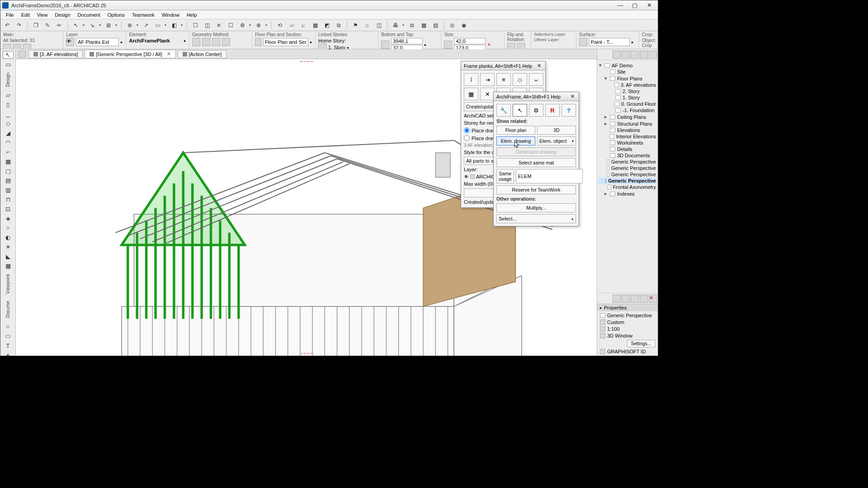 Image resolution: width=868 pixels, height=488 pixels. Describe the element at coordinates (226, 42) in the screenshot. I see `geom-icon4` at that location.